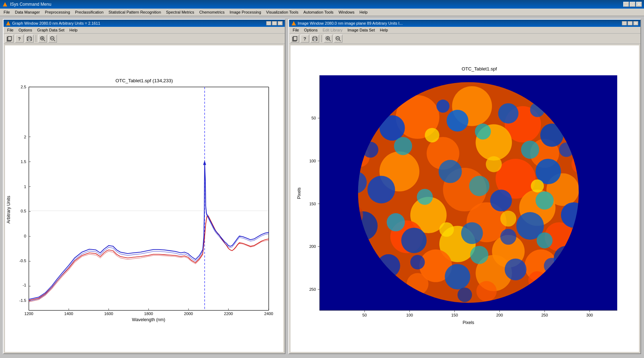 Image resolution: width=644 pixels, height=358 pixels. What do you see at coordinates (311, 30) in the screenshot?
I see `image-menu-options: Options` at bounding box center [311, 30].